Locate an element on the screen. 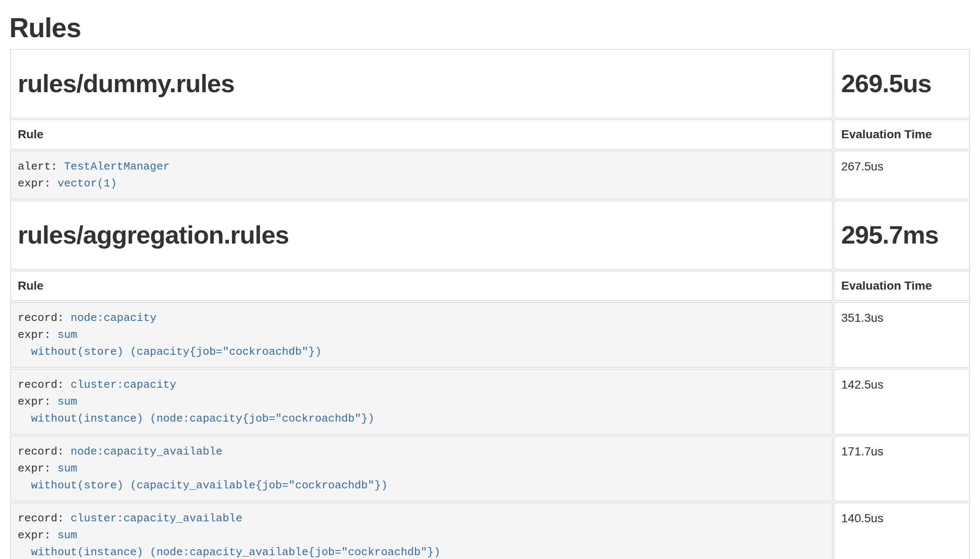  rule-group-file-cell: rules/aggregation.rules is located at coordinates (421, 235).